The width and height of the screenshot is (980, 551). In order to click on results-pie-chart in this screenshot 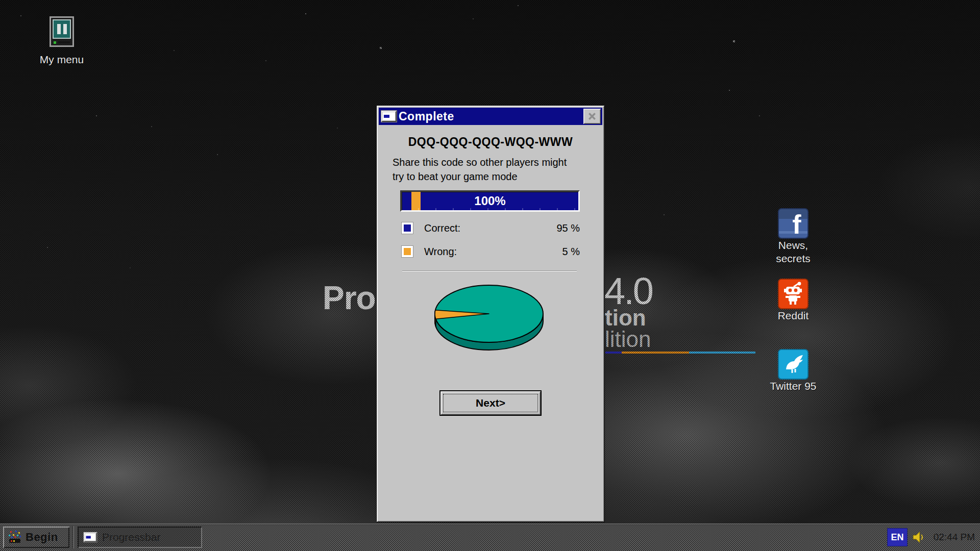, I will do `click(489, 319)`.